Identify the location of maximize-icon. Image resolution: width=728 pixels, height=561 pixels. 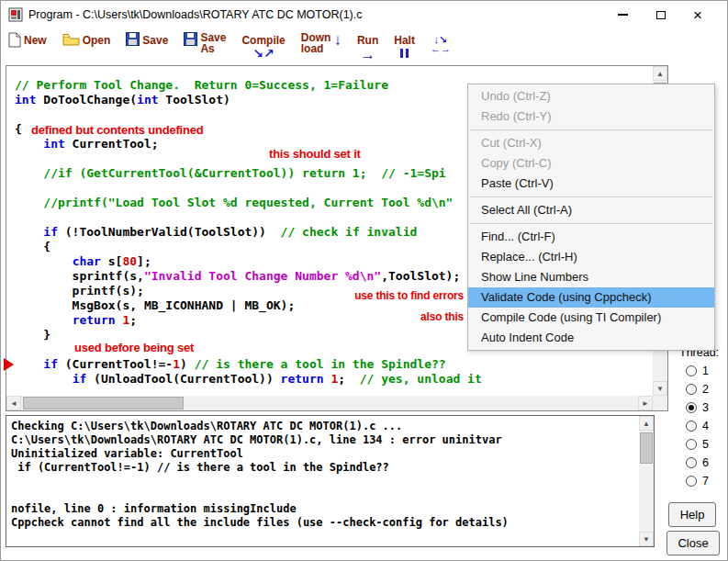
(661, 15).